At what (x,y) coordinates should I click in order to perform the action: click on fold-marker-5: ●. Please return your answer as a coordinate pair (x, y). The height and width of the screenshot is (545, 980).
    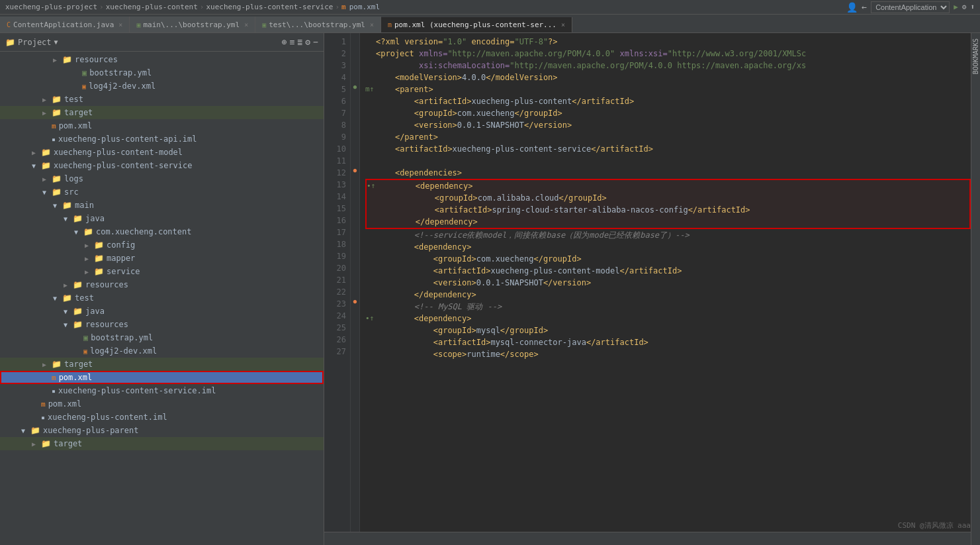
    Looking at the image, I should click on (355, 87).